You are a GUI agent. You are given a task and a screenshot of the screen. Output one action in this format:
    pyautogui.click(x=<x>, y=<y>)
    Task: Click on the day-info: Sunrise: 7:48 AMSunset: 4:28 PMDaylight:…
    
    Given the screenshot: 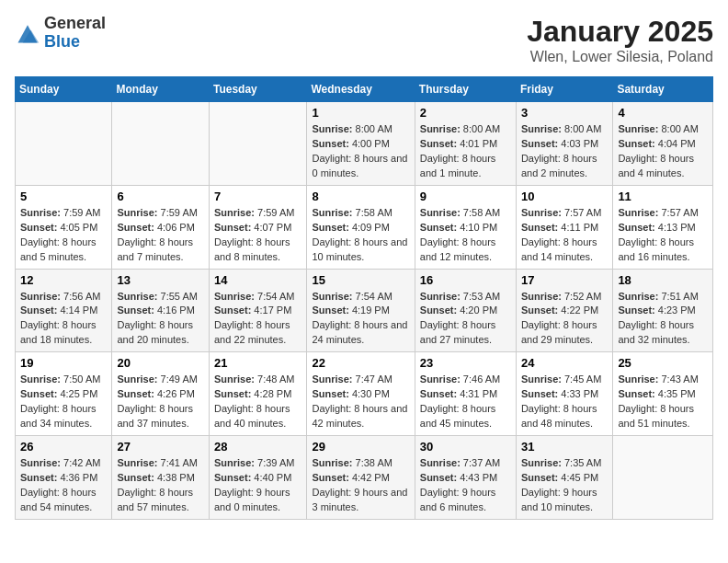 What is the action you would take?
    pyautogui.click(x=258, y=402)
    